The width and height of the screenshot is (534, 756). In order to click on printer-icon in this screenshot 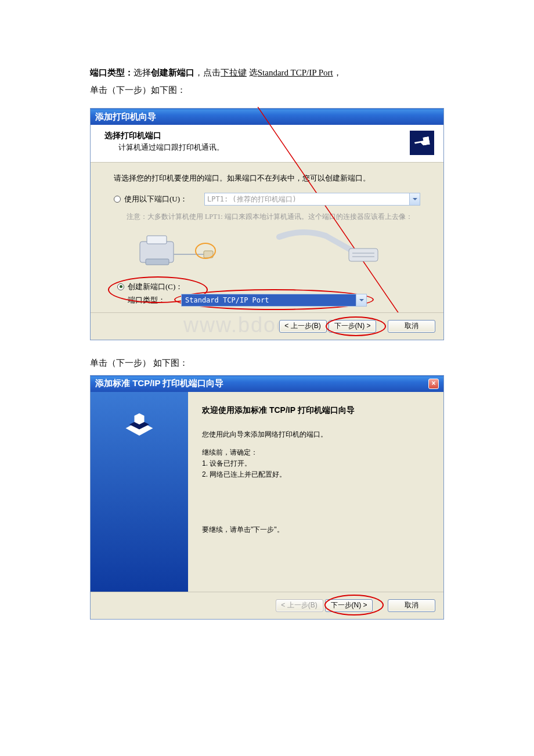, I will do `click(422, 143)`.